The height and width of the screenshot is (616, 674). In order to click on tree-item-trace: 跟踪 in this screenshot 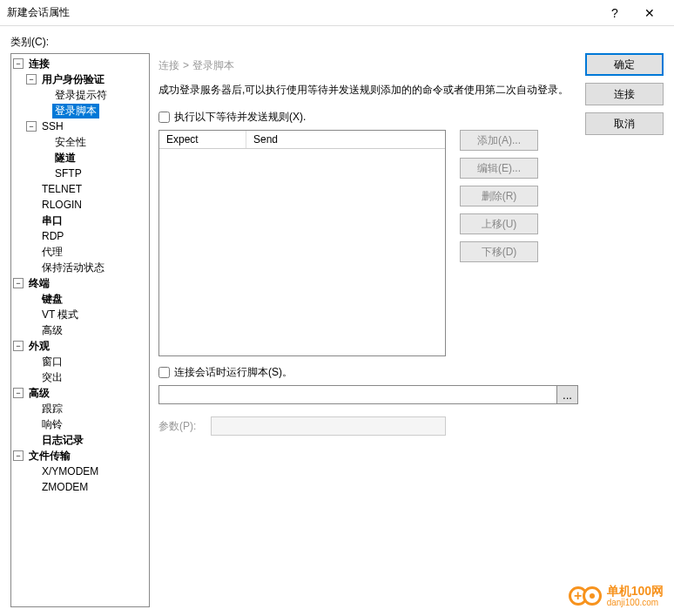, I will do `click(52, 410)`.